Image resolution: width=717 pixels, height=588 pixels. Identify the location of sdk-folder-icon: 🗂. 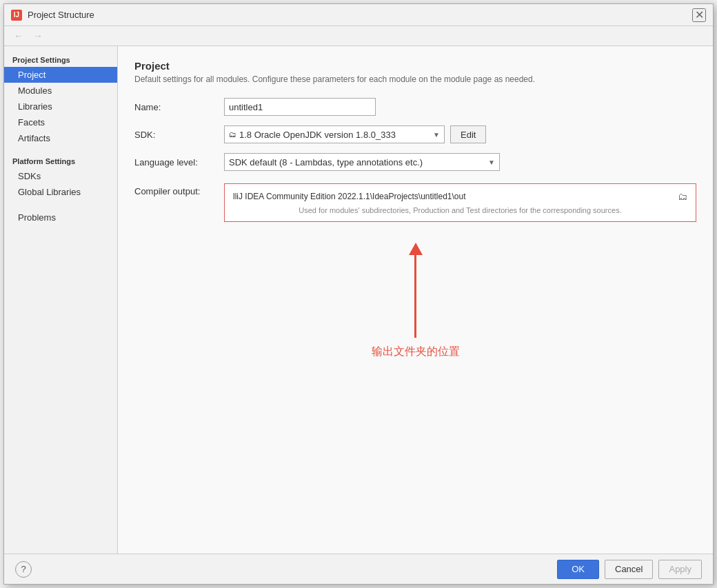
(233, 134).